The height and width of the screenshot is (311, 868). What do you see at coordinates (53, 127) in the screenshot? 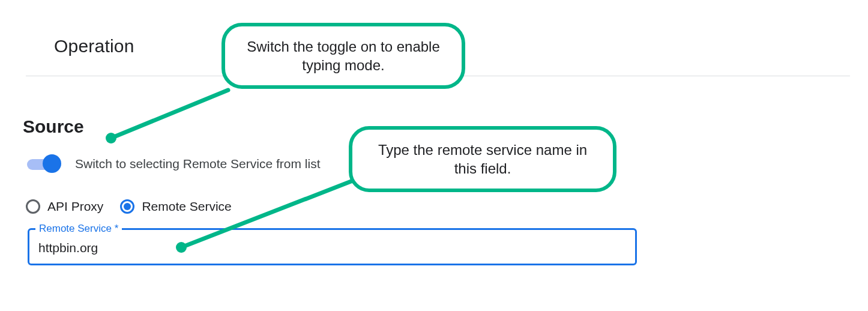
I see `source-heading: Source` at bounding box center [53, 127].